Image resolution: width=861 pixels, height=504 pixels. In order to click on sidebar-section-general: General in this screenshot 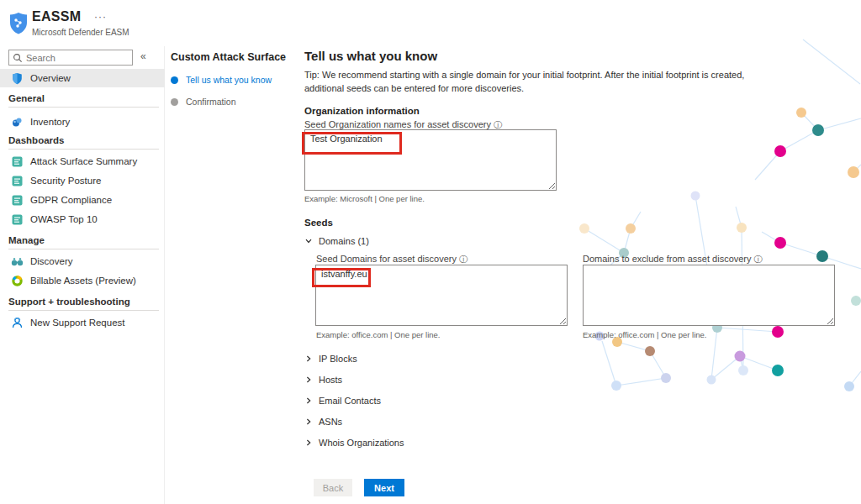, I will do `click(27, 98)`.